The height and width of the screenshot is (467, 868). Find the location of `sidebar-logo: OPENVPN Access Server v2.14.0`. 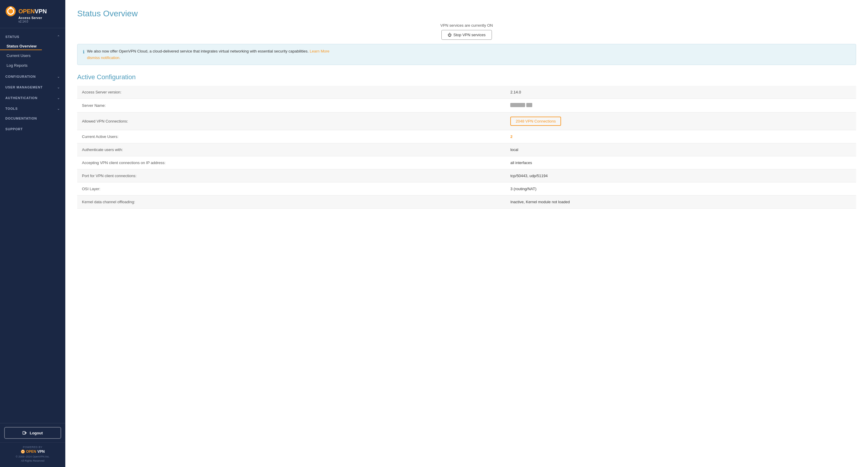

sidebar-logo: OPENVPN Access Server v2.14.0 is located at coordinates (33, 14).